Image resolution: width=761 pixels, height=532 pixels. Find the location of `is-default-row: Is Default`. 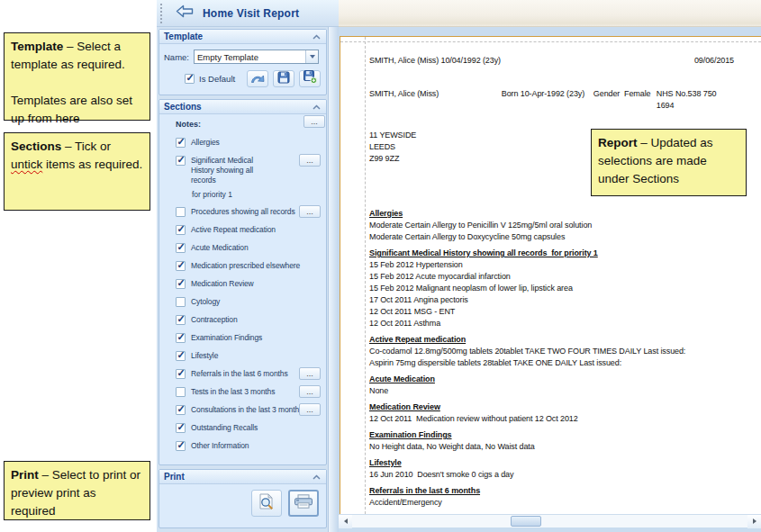

is-default-row: Is Default is located at coordinates (243, 80).